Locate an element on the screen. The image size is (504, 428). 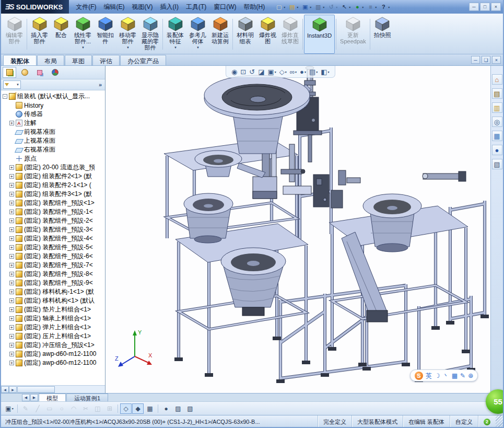
doc-restore-button: ❏ is located at coordinates (486, 60).